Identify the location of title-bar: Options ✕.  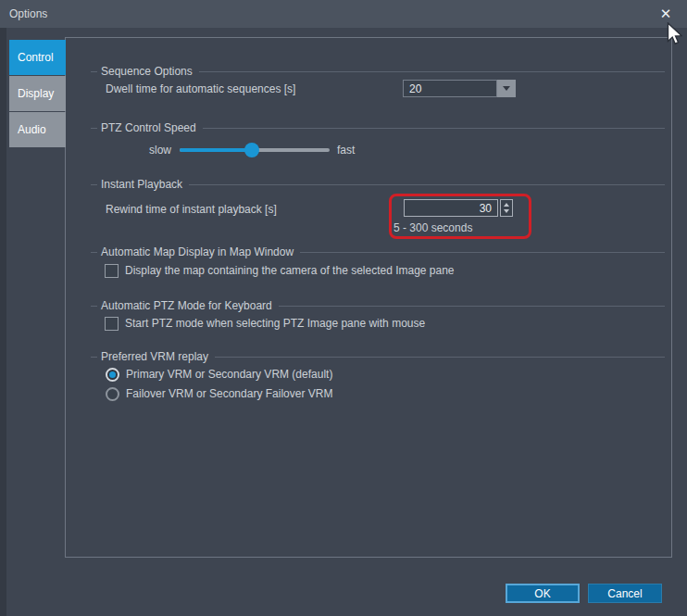
(344, 14).